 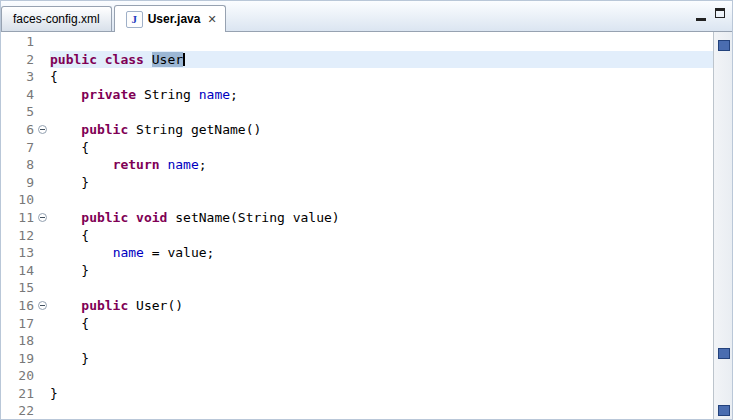 I want to click on code-line: 18, so click(x=357, y=341).